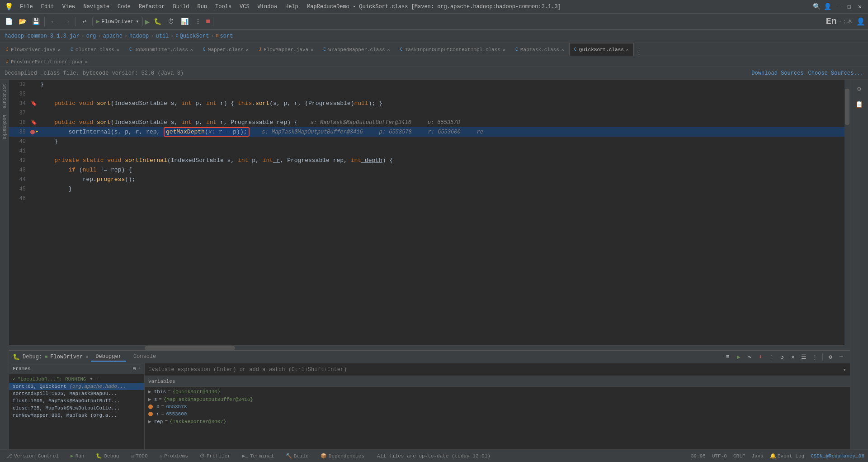 The height and width of the screenshot is (462, 868). I want to click on right-sidebar-icon1: ⚙, so click(859, 89).